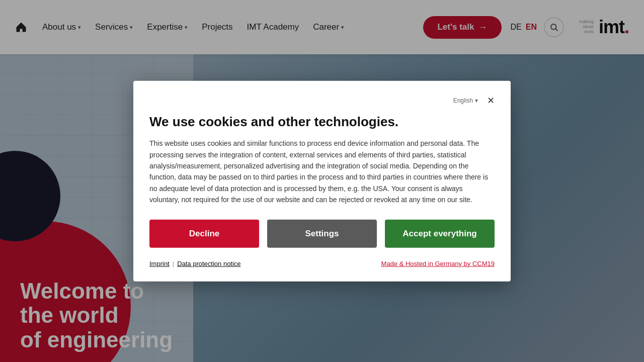 Image resolution: width=644 pixels, height=362 pixels. I want to click on settings-button: Settings, so click(322, 233).